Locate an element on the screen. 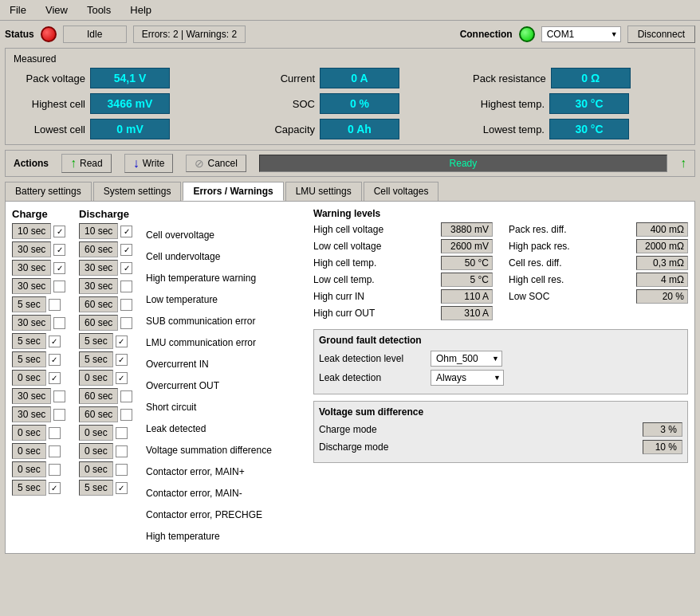 This screenshot has width=700, height=616. voltage-sum-diff-section: Voltage sum difference Charge mode 3 % D… is located at coordinates (501, 432).